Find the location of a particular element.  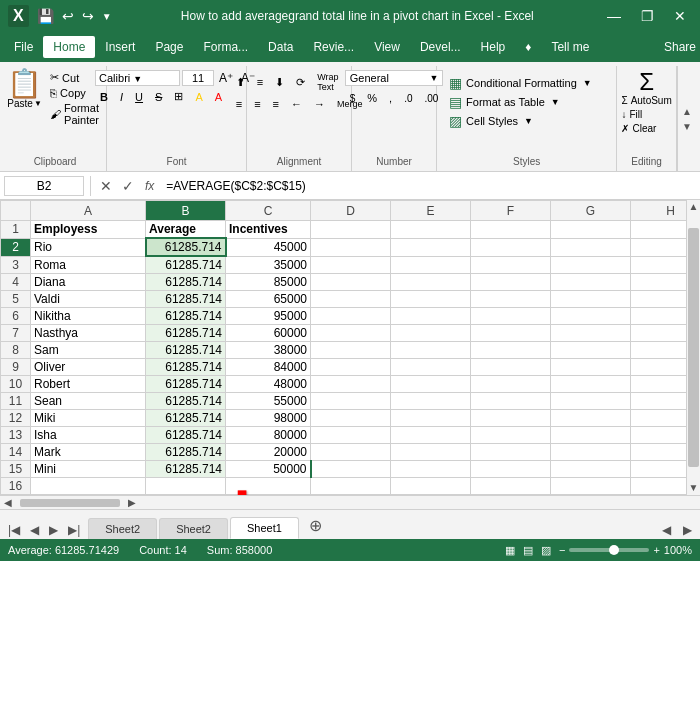

cell-E15 is located at coordinates (431, 470).